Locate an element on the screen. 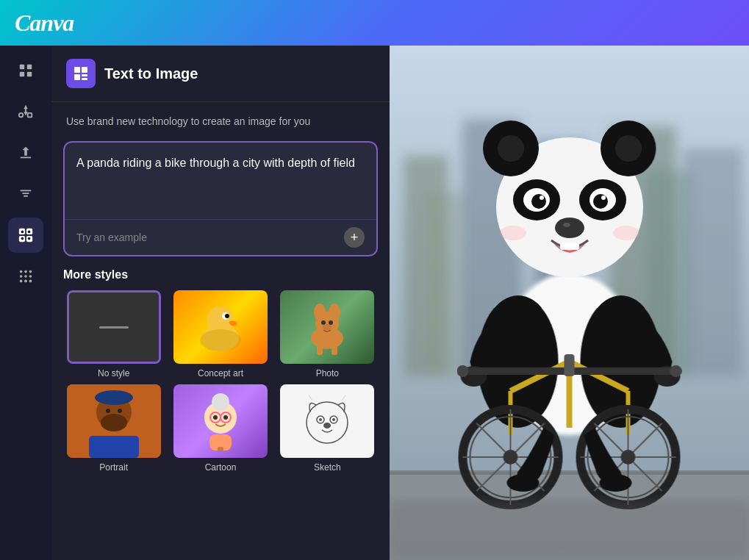 The width and height of the screenshot is (749, 560). elements-icon is located at coordinates (26, 112).